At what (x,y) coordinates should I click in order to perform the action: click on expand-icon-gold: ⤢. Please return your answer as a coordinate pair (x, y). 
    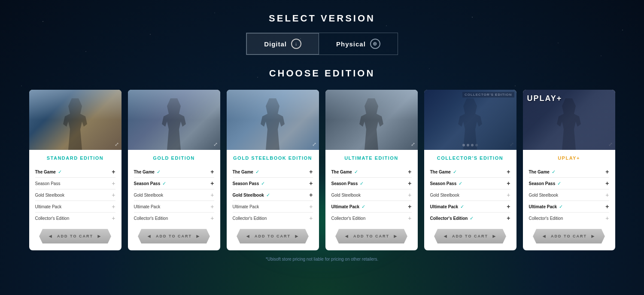
    Looking at the image, I should click on (216, 144).